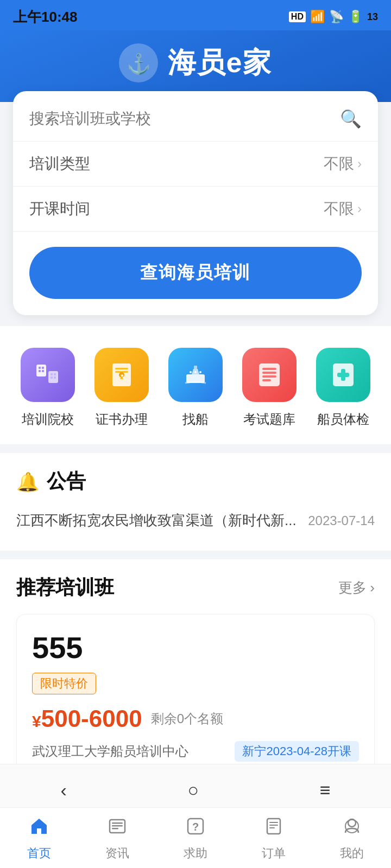 This screenshot has height=868, width=391. I want to click on start-time-label: 开课时间, so click(60, 209).